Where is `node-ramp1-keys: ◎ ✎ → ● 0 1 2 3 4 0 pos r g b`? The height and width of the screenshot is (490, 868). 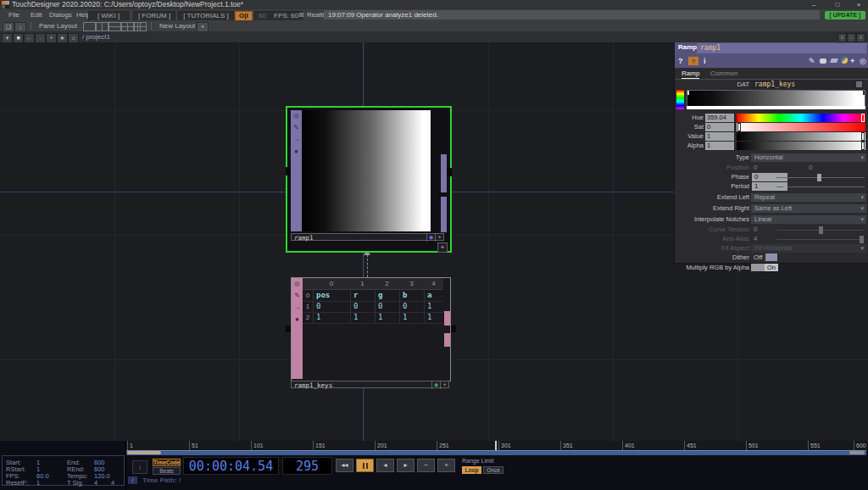 node-ramp1-keys: ◎ ✎ → ● 0 1 2 3 4 0 pos r g b is located at coordinates (371, 329).